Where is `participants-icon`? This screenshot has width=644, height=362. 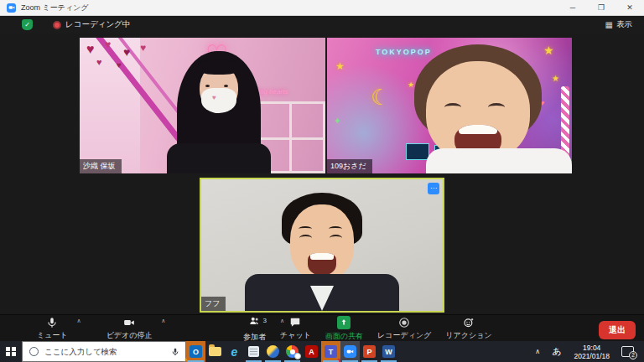
participants-icon is located at coordinates (255, 321).